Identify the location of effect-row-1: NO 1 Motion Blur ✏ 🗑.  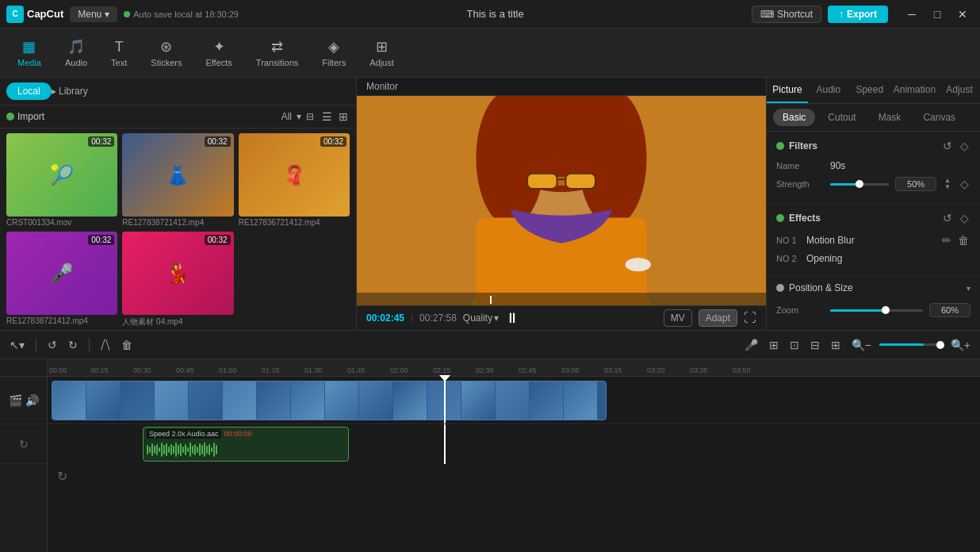
(874, 240).